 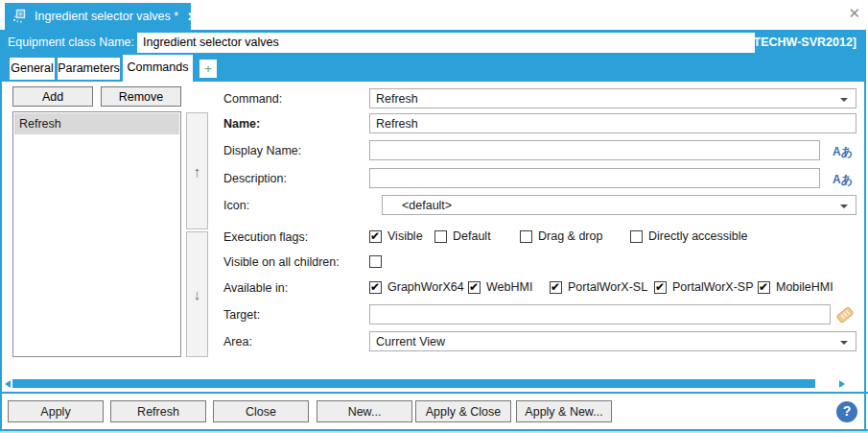 I want to click on command-dropdown: Refresh, so click(x=613, y=98).